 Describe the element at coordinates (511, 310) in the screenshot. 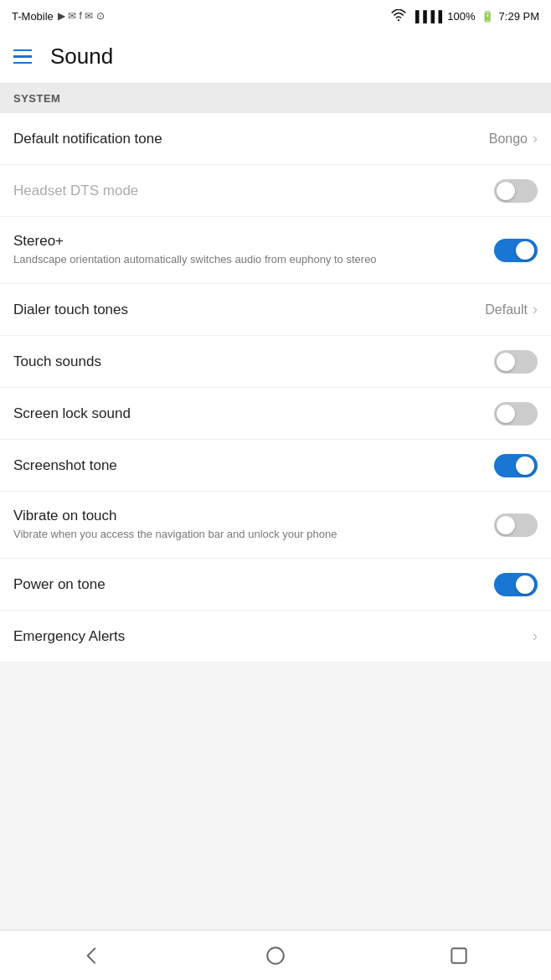

I see `setting-value: Default ›` at that location.